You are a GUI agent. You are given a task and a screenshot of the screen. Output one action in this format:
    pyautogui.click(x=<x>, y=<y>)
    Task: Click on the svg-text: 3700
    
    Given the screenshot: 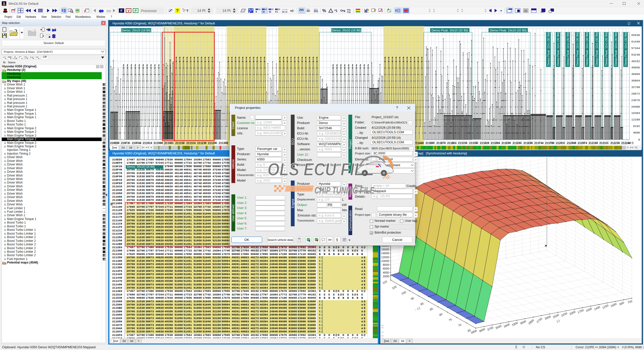 What is the action you would take?
    pyautogui.click(x=490, y=329)
    